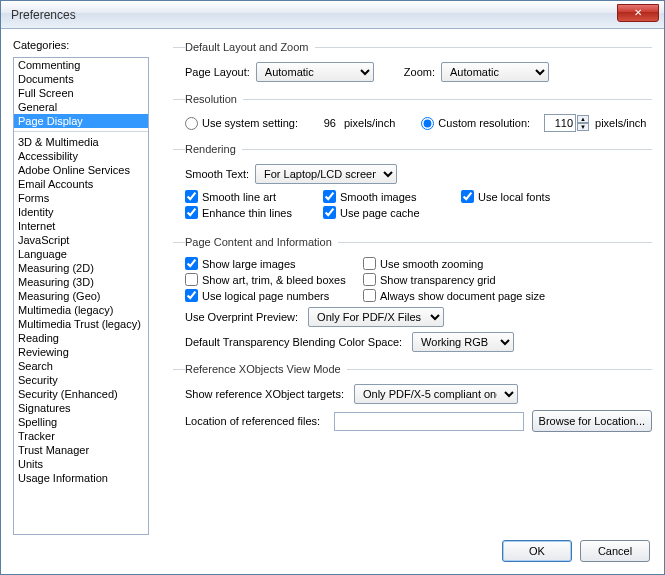 This screenshot has width=665, height=575. What do you see at coordinates (326, 174) in the screenshot?
I see `smooth-text-select: For Laptop/LCD screens` at bounding box center [326, 174].